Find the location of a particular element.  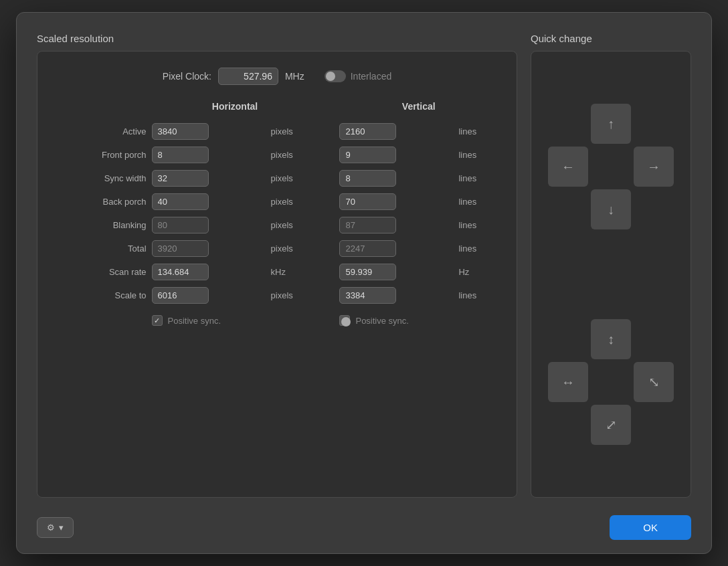

v-unit-2: lines is located at coordinates (478, 178).